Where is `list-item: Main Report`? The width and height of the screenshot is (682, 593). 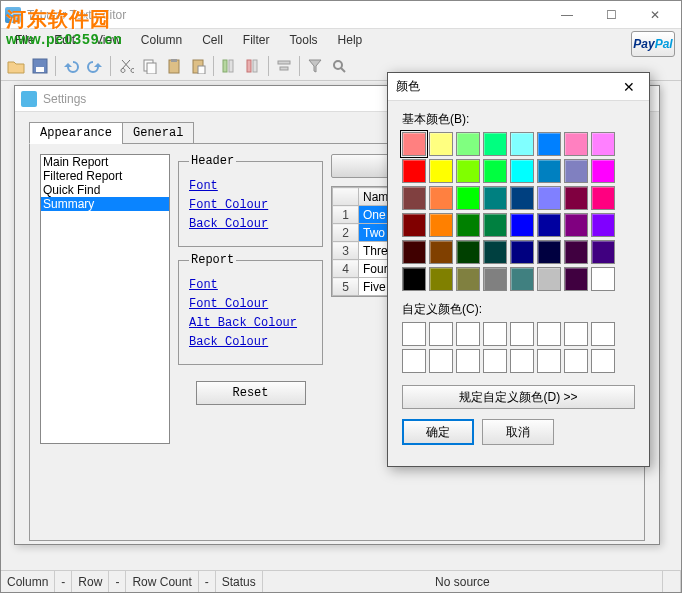
list-item: Main Report is located at coordinates (105, 162).